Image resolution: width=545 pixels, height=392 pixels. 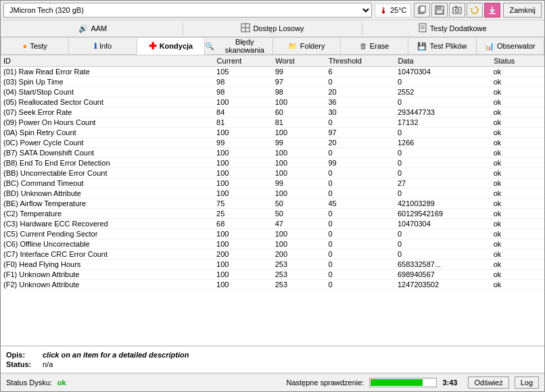 I want to click on tab-testy: ● Testy, so click(x=34, y=46).